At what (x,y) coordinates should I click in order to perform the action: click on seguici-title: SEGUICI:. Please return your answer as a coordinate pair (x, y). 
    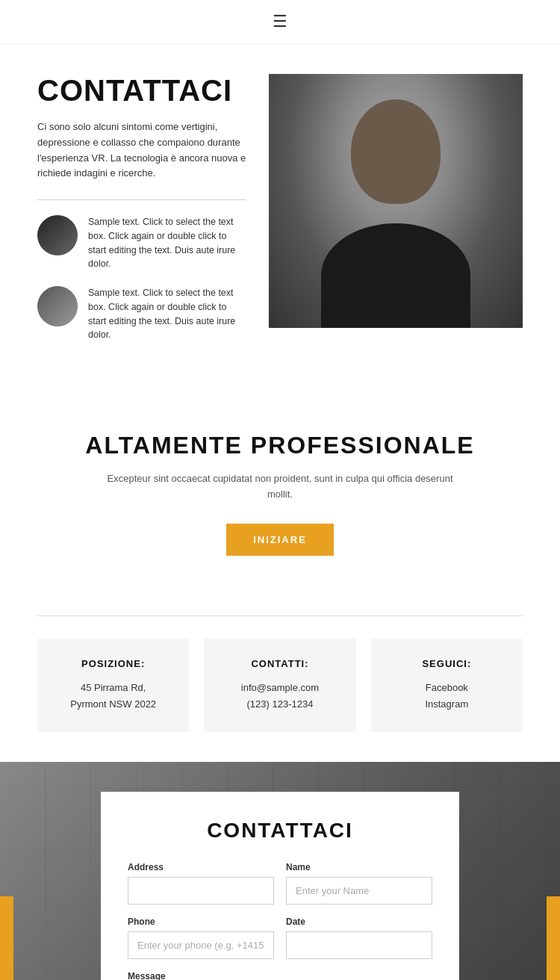
    Looking at the image, I should click on (447, 663).